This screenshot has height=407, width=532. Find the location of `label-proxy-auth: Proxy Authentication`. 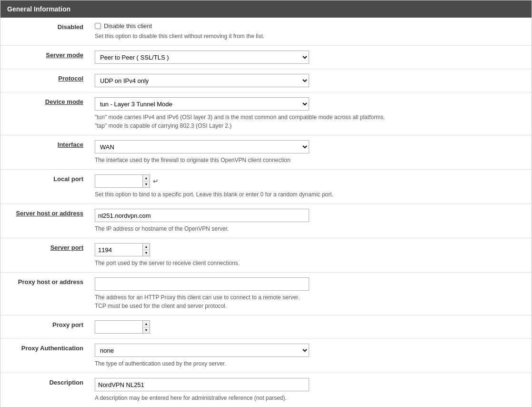

label-proxy-auth: Proxy Authentication is located at coordinates (46, 356).